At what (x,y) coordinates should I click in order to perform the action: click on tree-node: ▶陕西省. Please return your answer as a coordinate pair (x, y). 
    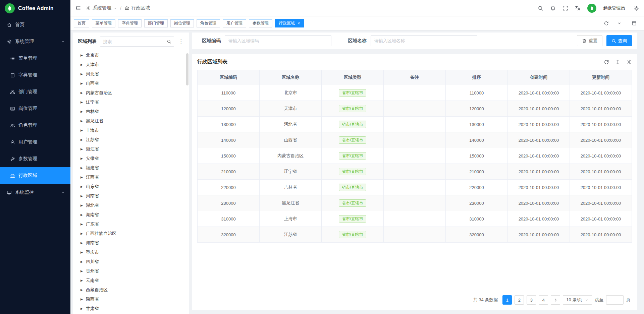
    Looking at the image, I should click on (131, 299).